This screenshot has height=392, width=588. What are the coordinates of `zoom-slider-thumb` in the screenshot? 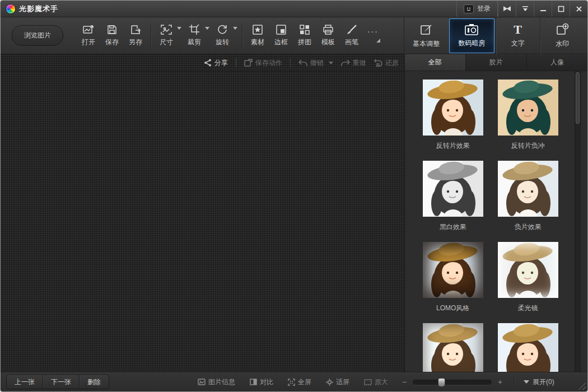 It's located at (441, 382).